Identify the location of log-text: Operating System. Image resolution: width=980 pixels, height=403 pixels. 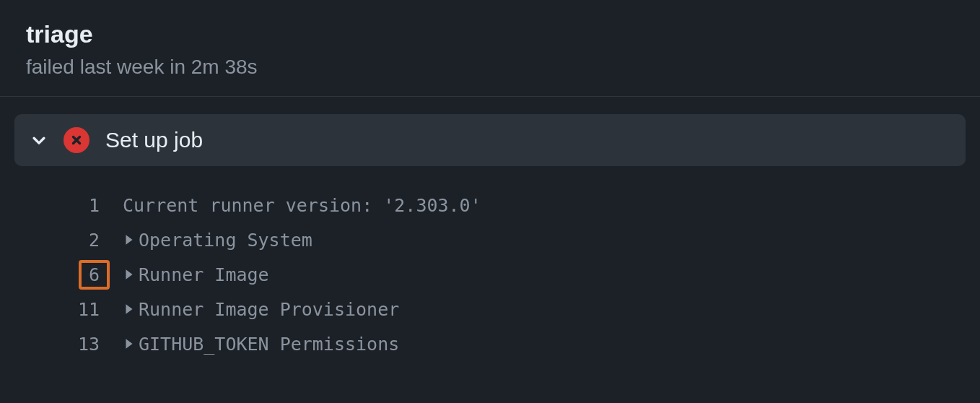
(225, 240).